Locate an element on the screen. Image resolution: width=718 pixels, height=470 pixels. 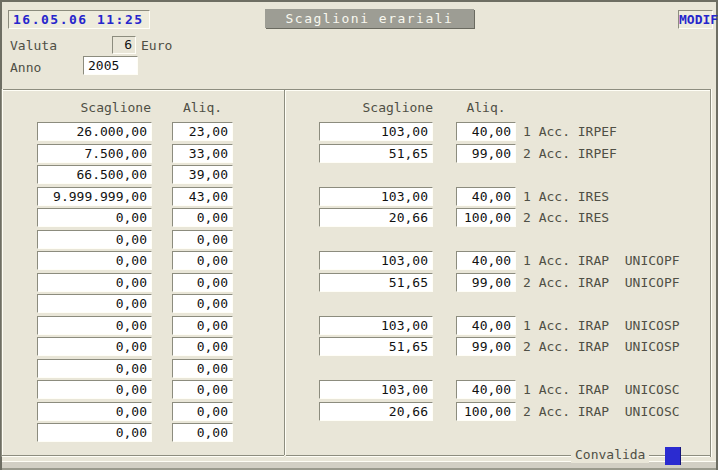
valuta-field: 6 is located at coordinates (124, 45).